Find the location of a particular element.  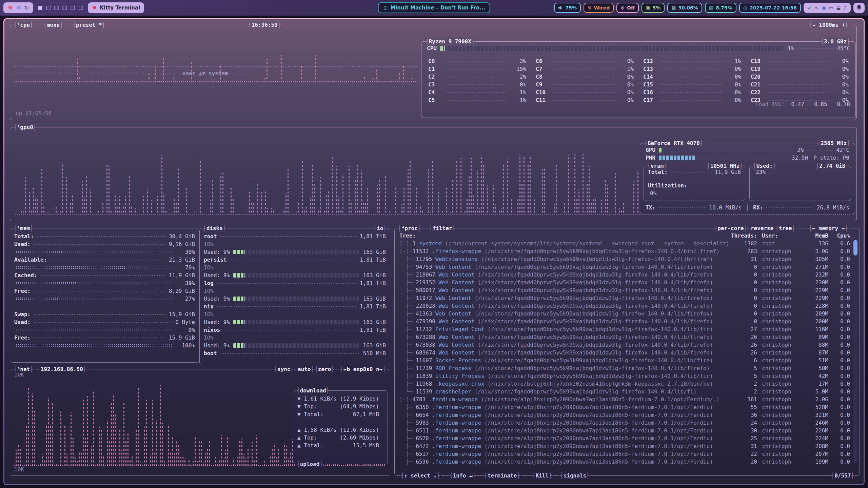

network-module: ↯Wired is located at coordinates (599, 8).